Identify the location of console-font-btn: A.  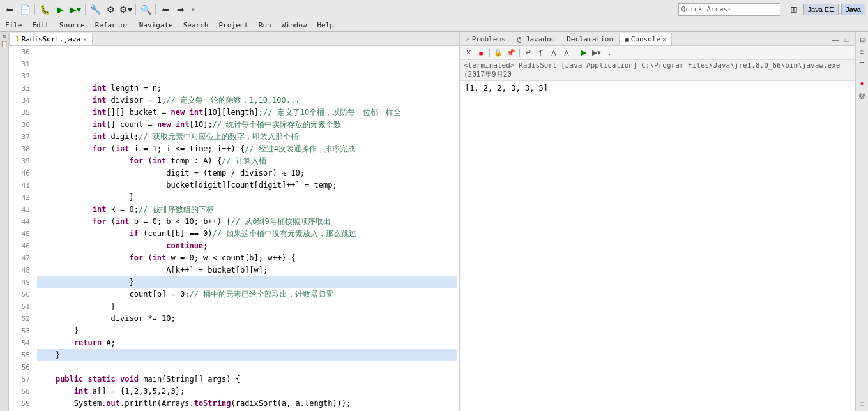
(554, 53).